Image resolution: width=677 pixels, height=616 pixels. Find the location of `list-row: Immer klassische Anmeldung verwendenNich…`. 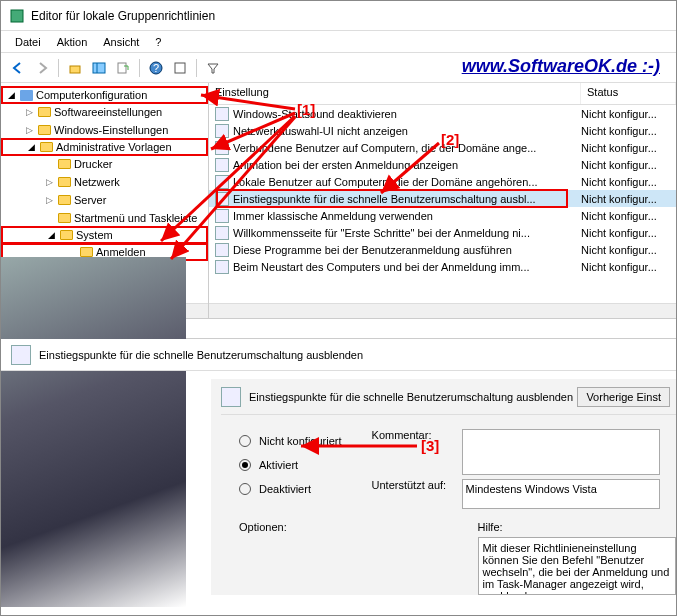

list-row: Immer klassische Anmeldung verwendenNich… is located at coordinates (442, 216).